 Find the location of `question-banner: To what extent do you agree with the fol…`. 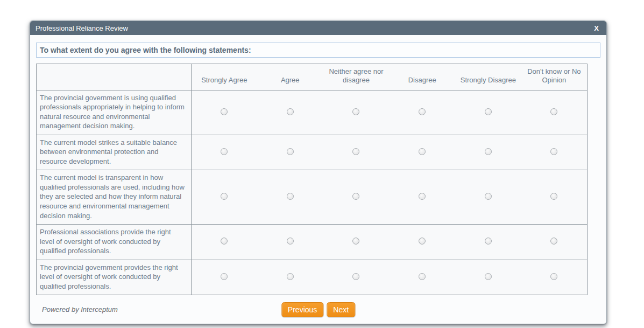

question-banner: To what extent do you agree with the fol… is located at coordinates (319, 50).